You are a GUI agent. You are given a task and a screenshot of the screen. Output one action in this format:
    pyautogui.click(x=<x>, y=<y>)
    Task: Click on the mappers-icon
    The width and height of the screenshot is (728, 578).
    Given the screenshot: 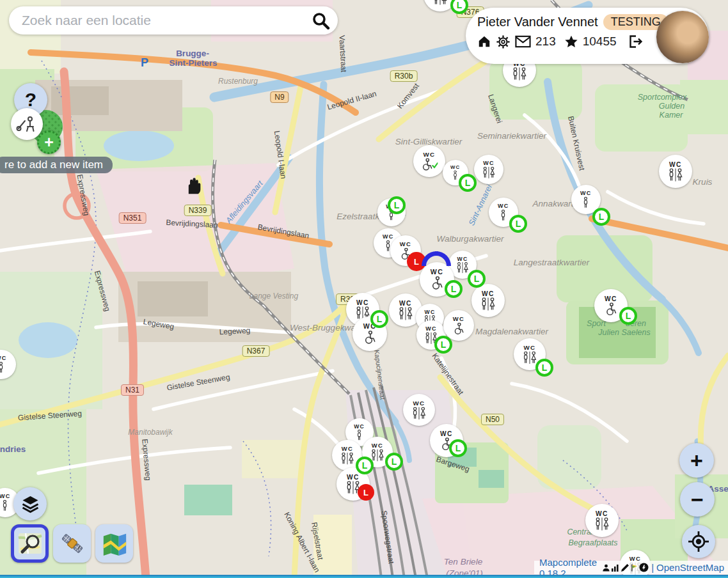 What is the action you would take?
    pyautogui.click(x=606, y=568)
    